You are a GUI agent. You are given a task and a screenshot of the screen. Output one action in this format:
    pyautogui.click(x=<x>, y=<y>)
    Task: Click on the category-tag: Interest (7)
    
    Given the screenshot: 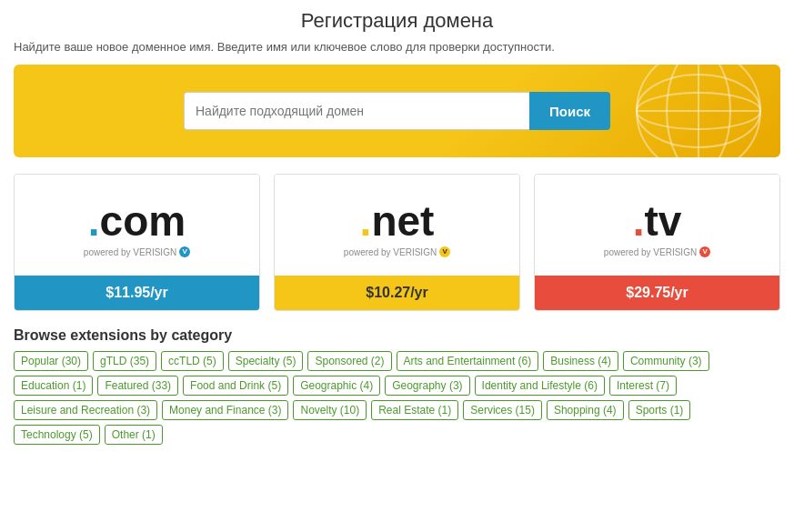 What is the action you would take?
    pyautogui.click(x=643, y=386)
    